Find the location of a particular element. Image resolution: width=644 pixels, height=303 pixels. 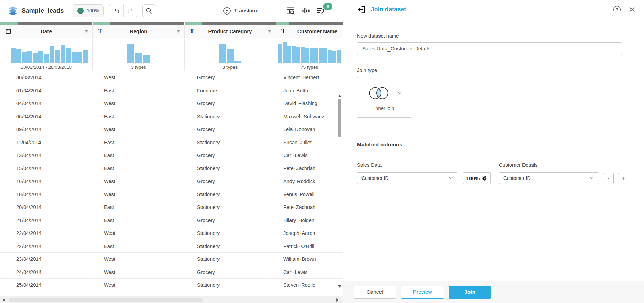

data-quality-pill: 100% is located at coordinates (88, 11).